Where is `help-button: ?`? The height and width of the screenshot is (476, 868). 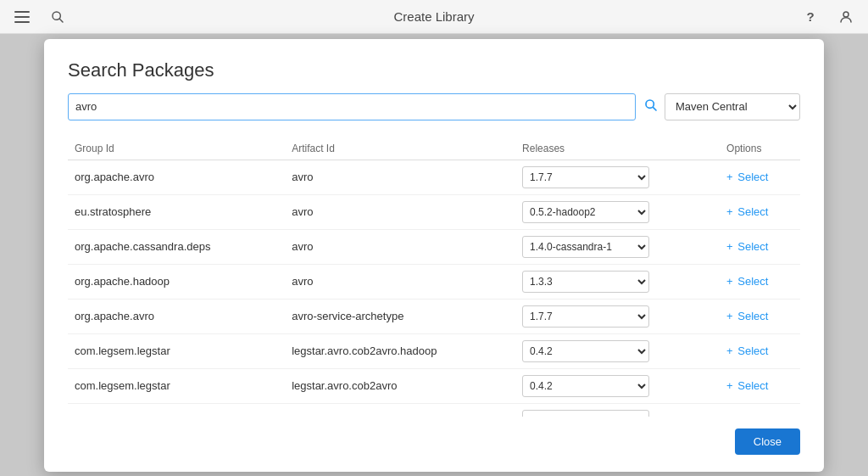 help-button: ? is located at coordinates (810, 17).